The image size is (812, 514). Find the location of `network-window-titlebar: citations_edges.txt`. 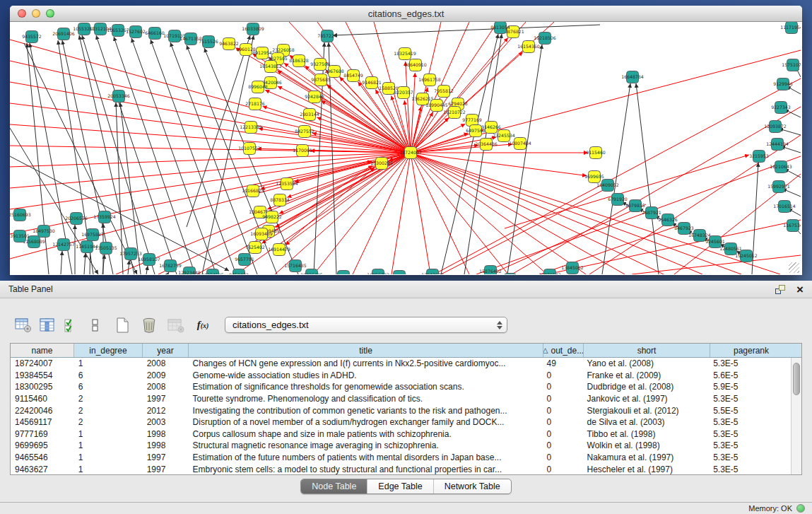

network-window-titlebar: citations_edges.txt is located at coordinates (406, 14).